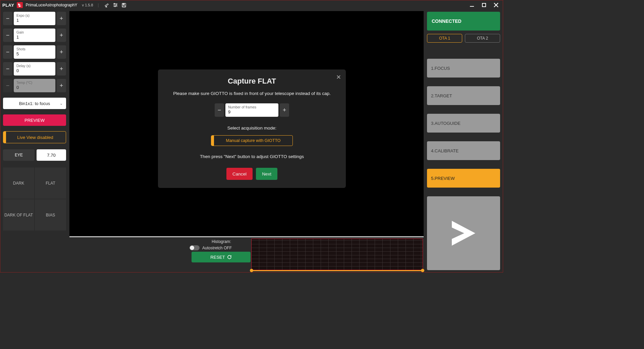 The image size is (644, 349). What do you see at coordinates (51, 155) in the screenshot?
I see `eye-value: 7.70` at bounding box center [51, 155].